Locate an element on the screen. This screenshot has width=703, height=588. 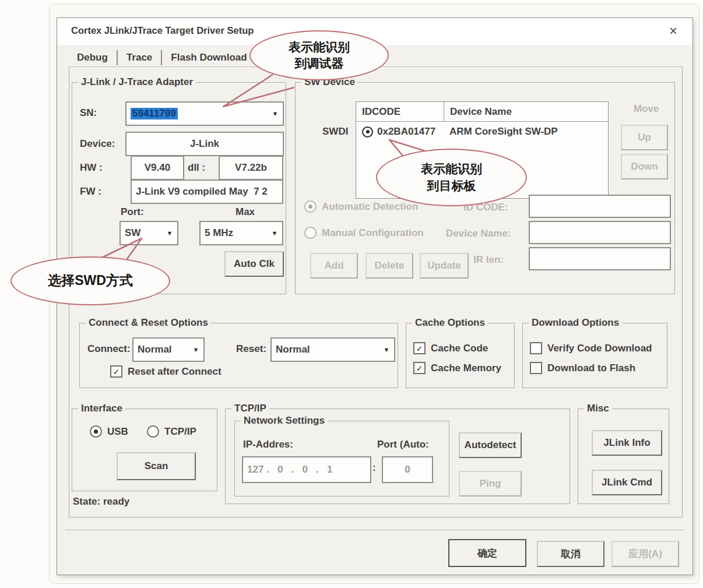
sn-label: SN: is located at coordinates (89, 113).